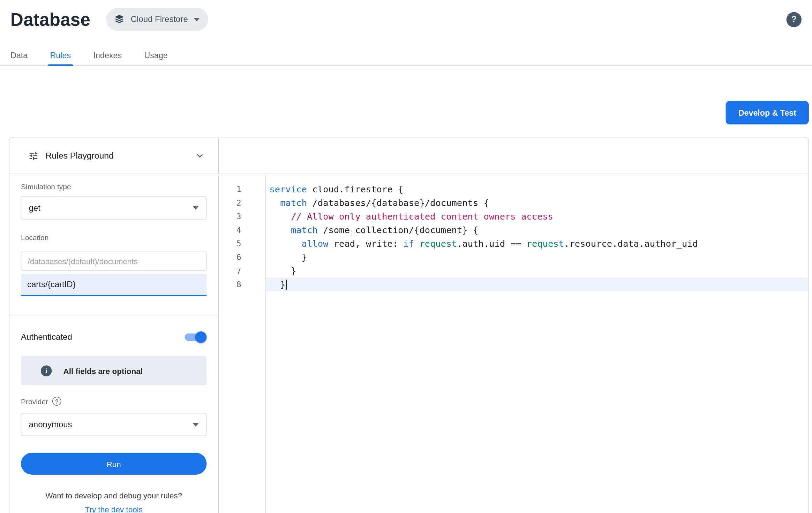  Describe the element at coordinates (114, 401) in the screenshot. I see `provider-row: Provider ?` at that location.